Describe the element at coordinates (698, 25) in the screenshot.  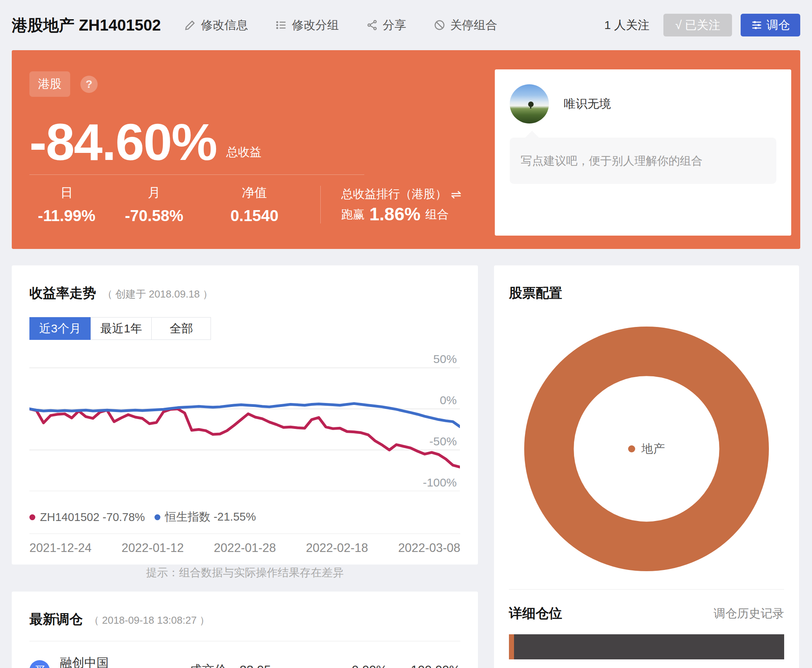
I see `followed-button: √ 已关注` at that location.